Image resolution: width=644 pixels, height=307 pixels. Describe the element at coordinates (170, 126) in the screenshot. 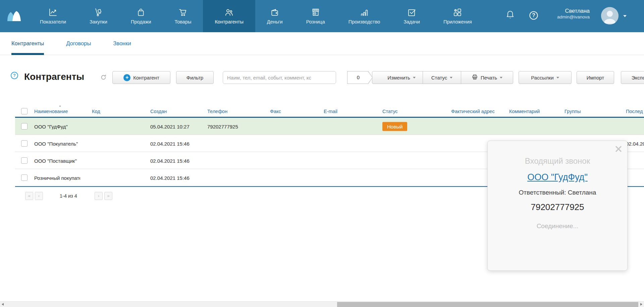

I see `cell-created: 05.04.2021 10:27` at that location.